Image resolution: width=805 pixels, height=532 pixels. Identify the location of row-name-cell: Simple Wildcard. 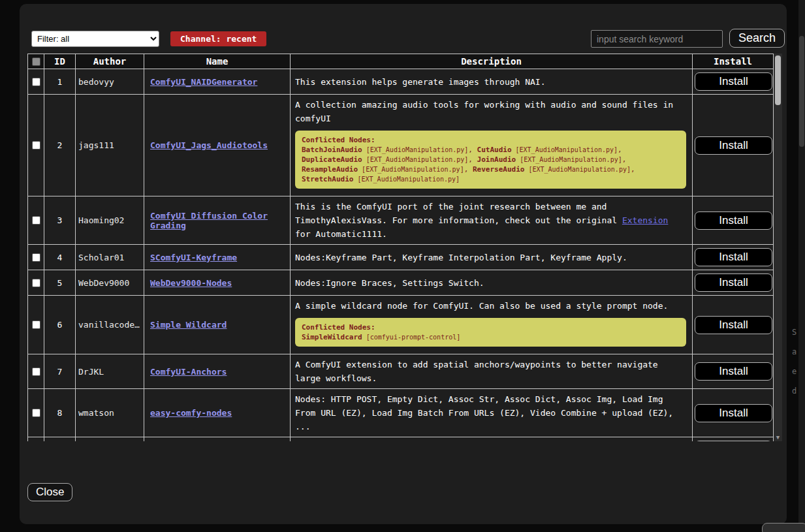
(217, 325).